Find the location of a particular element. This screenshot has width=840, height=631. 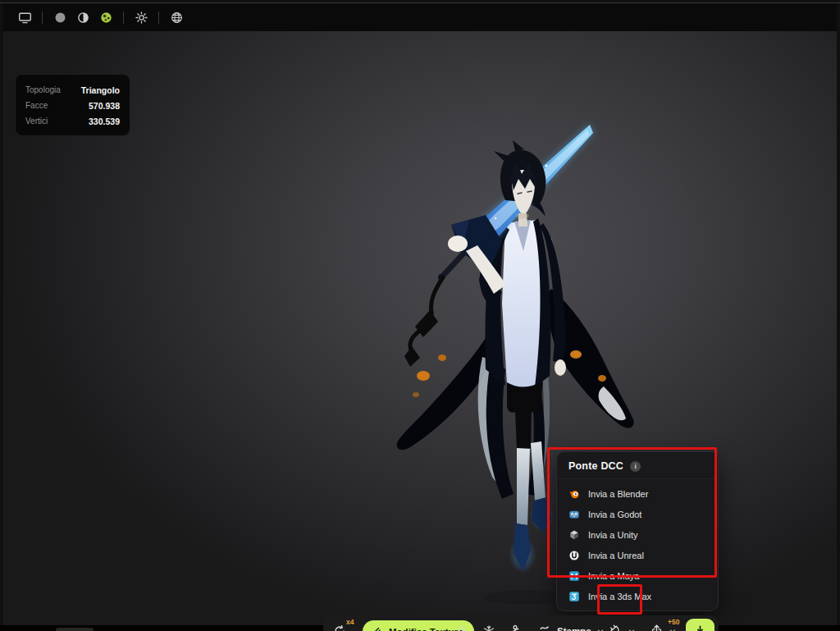

share-button is located at coordinates (663, 627).